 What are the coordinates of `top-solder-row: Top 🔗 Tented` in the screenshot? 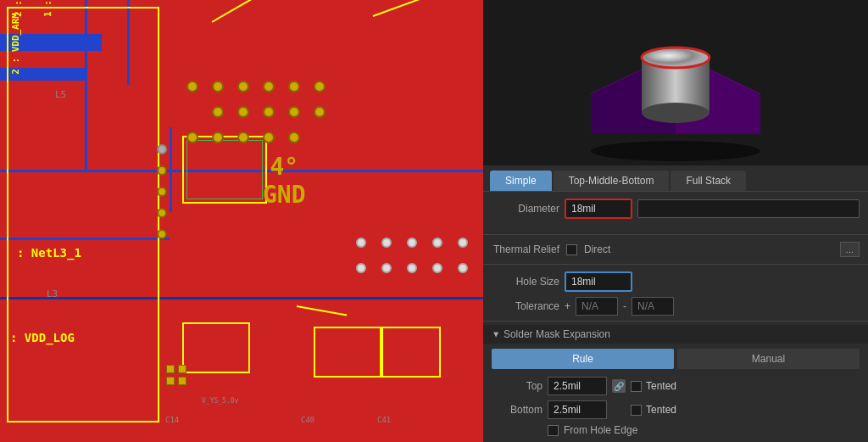 It's located at (676, 386).